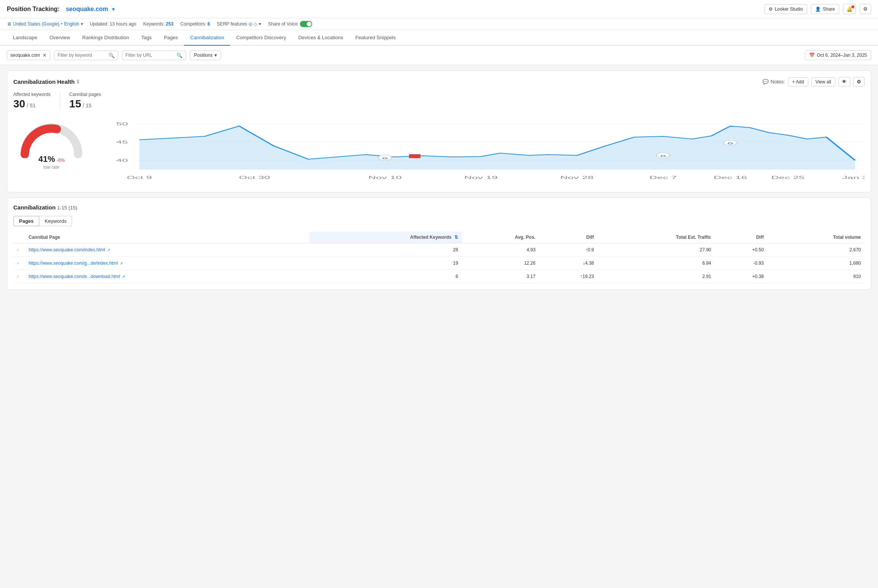 The width and height of the screenshot is (878, 588). I want to click on sov-toggle-switch, so click(306, 24).